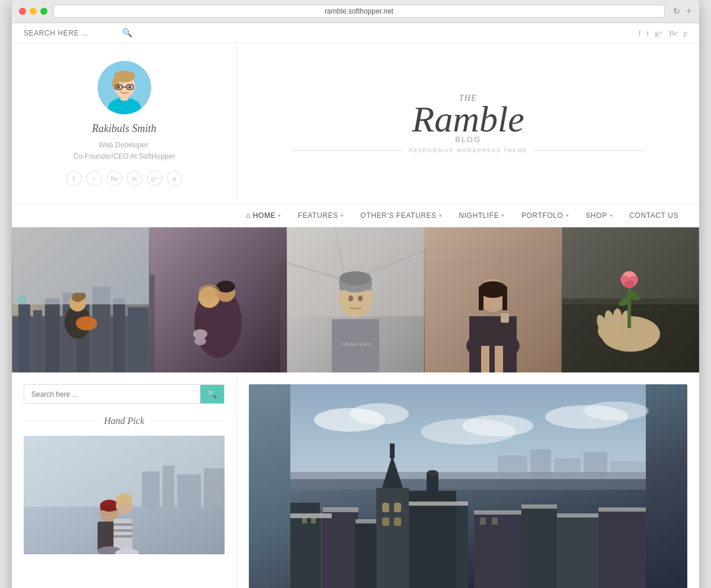 Image resolution: width=711 pixels, height=588 pixels. What do you see at coordinates (175, 178) in the screenshot?
I see `profile-pinterest-icon: p` at bounding box center [175, 178].